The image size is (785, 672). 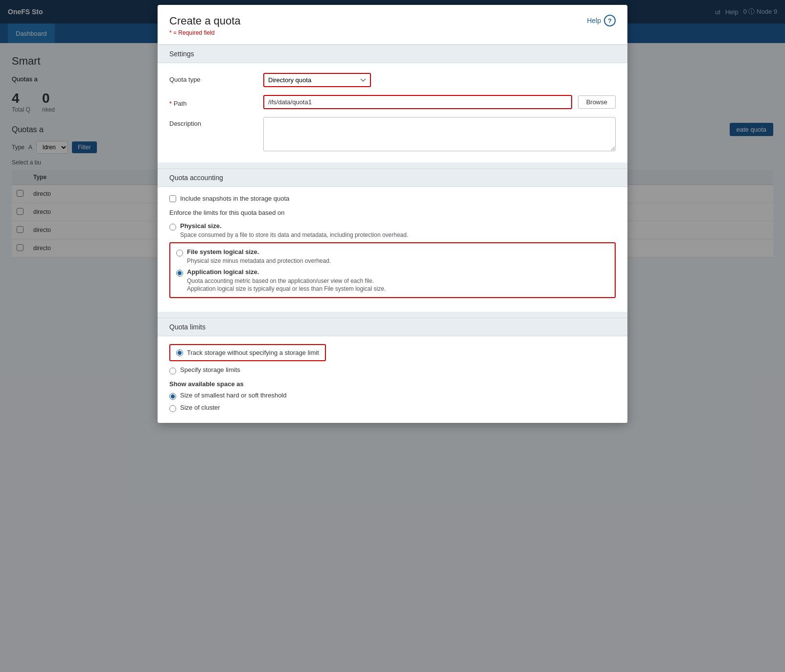 I want to click on help-button: Help ?, so click(x=601, y=21).